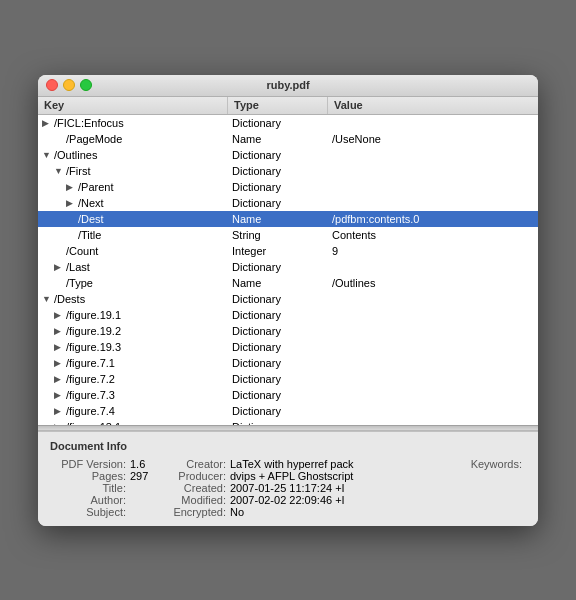  I want to click on title-value, so click(150, 488).